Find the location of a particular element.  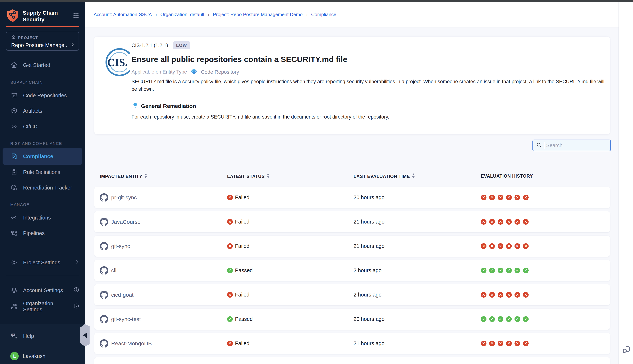

org-hierarchy-gear-icon is located at coordinates (14, 306).